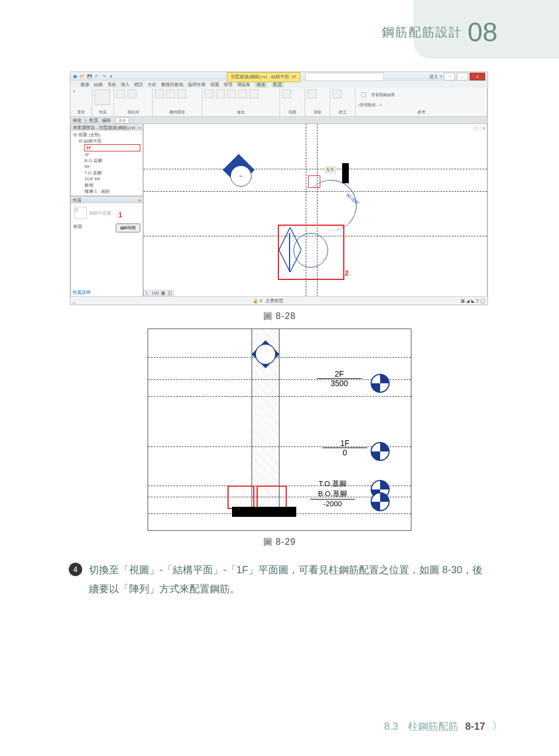  I want to click on tree-item-1f: 1F, so click(112, 148).